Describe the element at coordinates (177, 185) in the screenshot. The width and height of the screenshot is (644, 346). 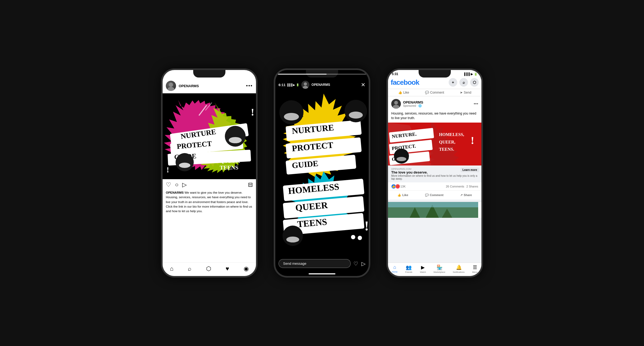
I see `ig-comment-icon: ○` at that location.